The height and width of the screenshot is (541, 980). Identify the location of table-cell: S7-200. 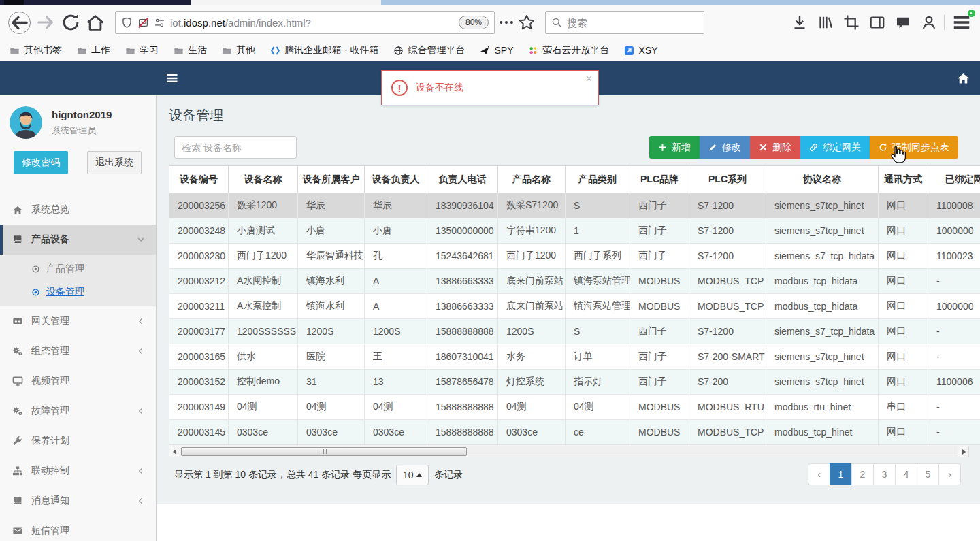
(728, 382).